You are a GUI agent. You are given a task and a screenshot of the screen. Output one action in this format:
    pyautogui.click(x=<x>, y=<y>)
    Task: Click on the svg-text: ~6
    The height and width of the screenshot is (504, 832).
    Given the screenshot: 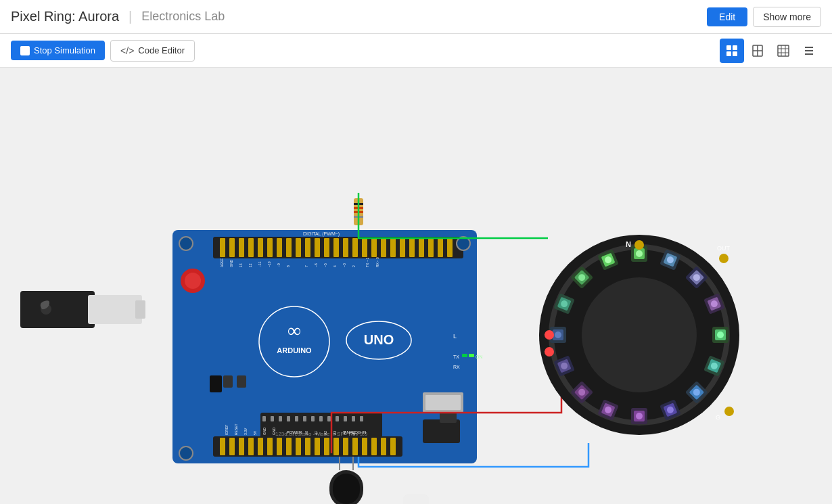 What is the action you would take?
    pyautogui.click(x=316, y=265)
    